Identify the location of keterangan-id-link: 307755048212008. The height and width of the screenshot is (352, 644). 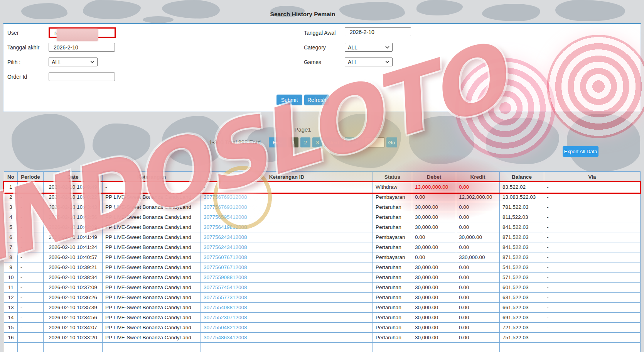
(287, 328).